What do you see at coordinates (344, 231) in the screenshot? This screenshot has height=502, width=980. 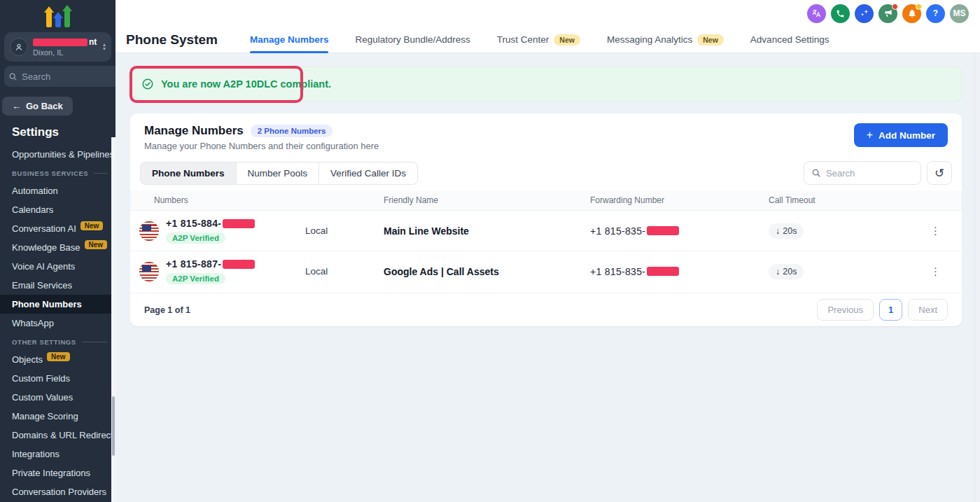 I see `number-type: Local` at bounding box center [344, 231].